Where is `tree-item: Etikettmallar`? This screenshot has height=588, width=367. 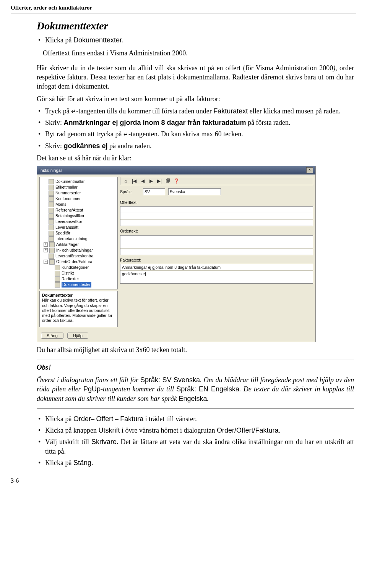 tree-item: Etikettmallar is located at coordinates (79, 187).